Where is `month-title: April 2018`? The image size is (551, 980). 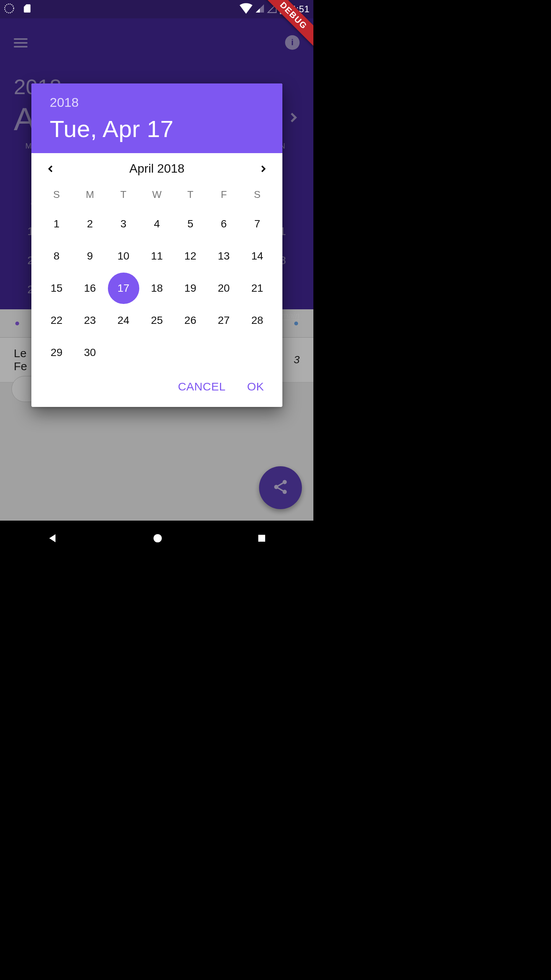
month-title: April 2018 is located at coordinates (157, 168).